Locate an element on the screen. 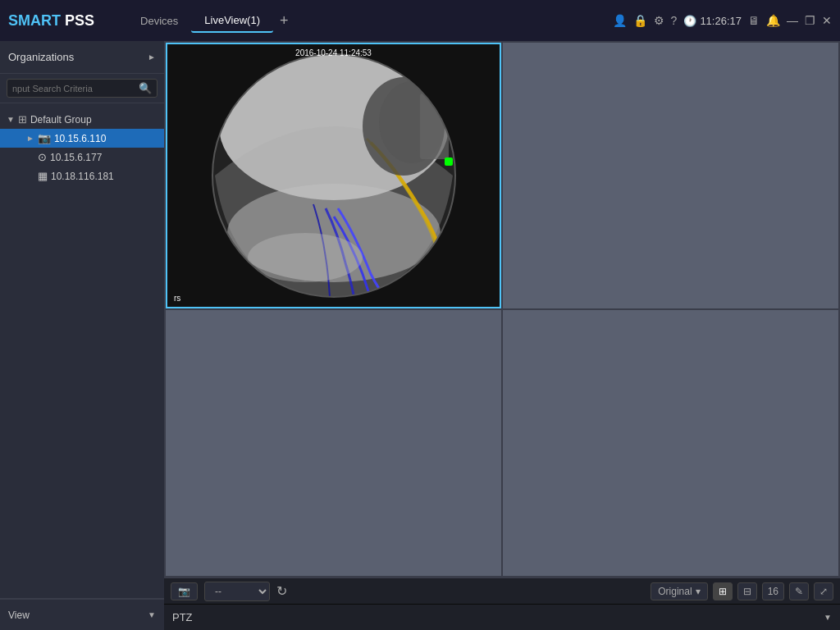  sidebar-bottom: View ▼ is located at coordinates (82, 614).